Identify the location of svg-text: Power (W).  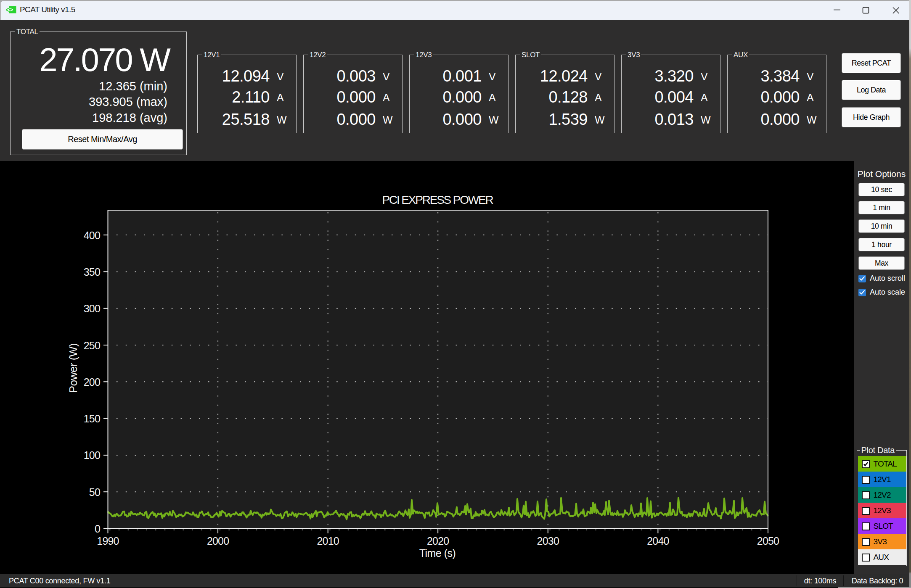
(73, 368).